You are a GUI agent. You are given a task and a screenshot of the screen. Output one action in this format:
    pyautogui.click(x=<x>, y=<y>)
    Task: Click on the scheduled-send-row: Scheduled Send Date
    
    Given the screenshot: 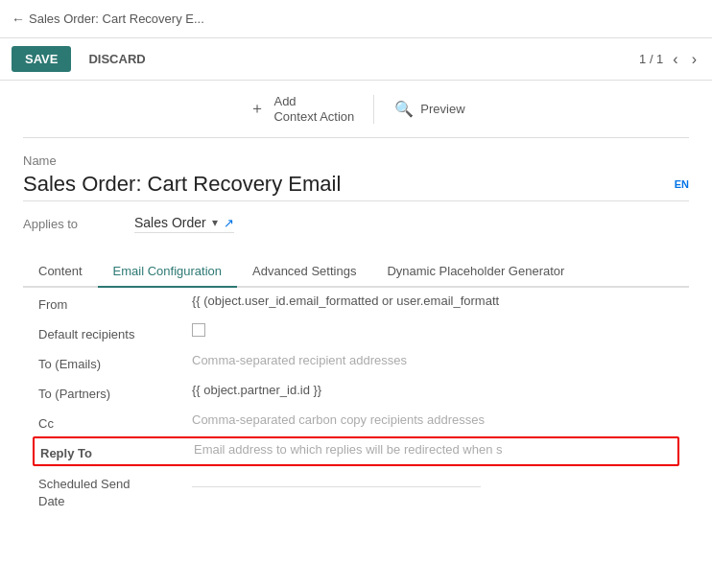 What is the action you would take?
    pyautogui.click(x=356, y=491)
    